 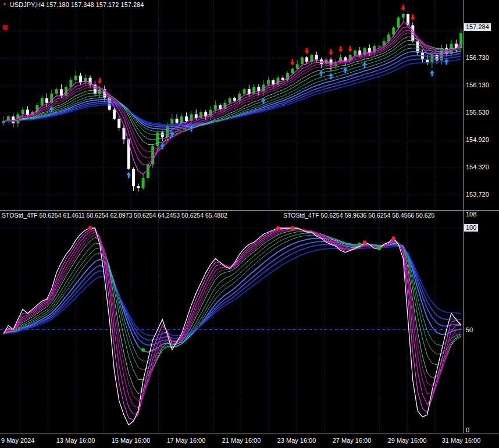 I want to click on chart-title: ▼USDJPY,H4 157.180 157.348 157.172 157.2…, so click(x=73, y=5).